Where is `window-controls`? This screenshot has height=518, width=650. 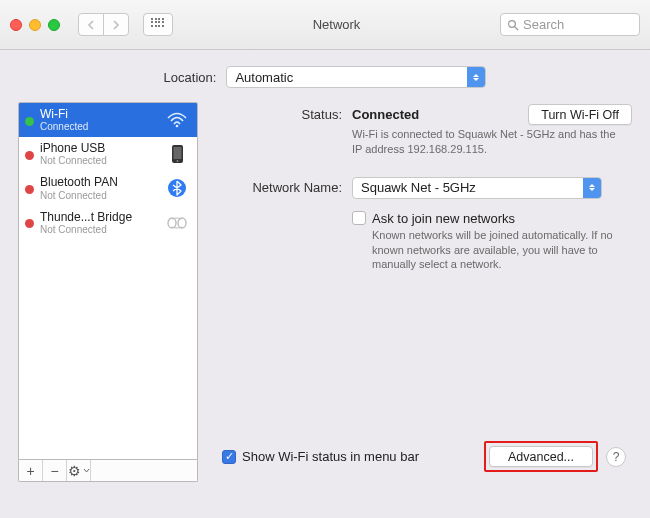 window-controls is located at coordinates (35, 25).